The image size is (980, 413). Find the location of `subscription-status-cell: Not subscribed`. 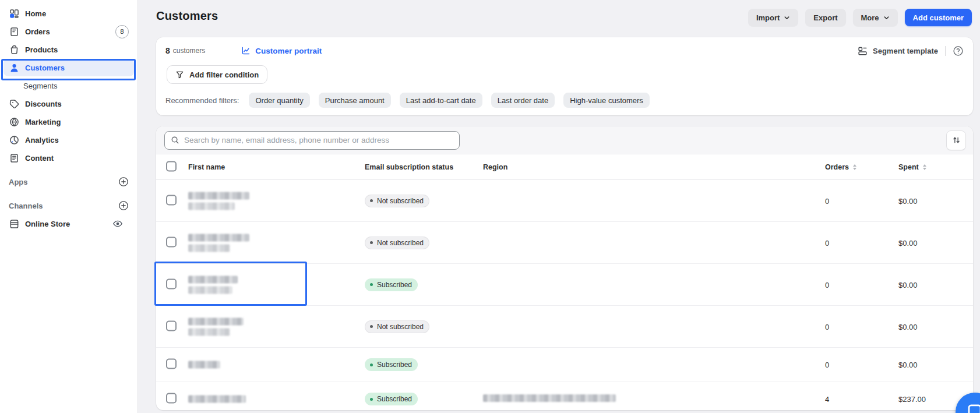

subscription-status-cell: Not subscribed is located at coordinates (397, 327).